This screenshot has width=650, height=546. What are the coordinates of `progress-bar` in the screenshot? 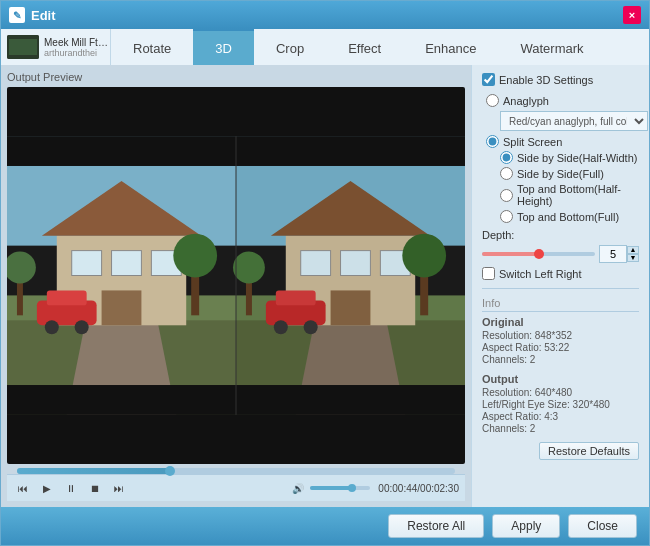 It's located at (236, 471).